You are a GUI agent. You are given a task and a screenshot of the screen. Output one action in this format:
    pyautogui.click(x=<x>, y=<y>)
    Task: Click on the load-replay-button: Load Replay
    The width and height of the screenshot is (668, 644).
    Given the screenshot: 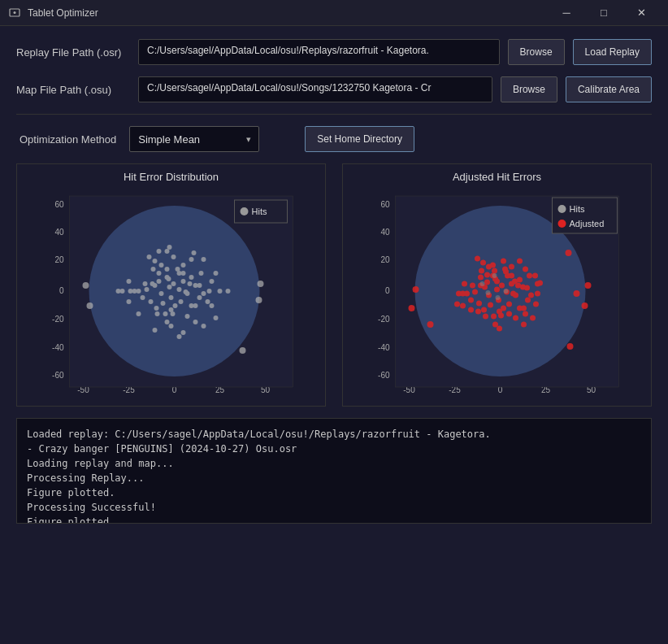 What is the action you would take?
    pyautogui.click(x=613, y=52)
    